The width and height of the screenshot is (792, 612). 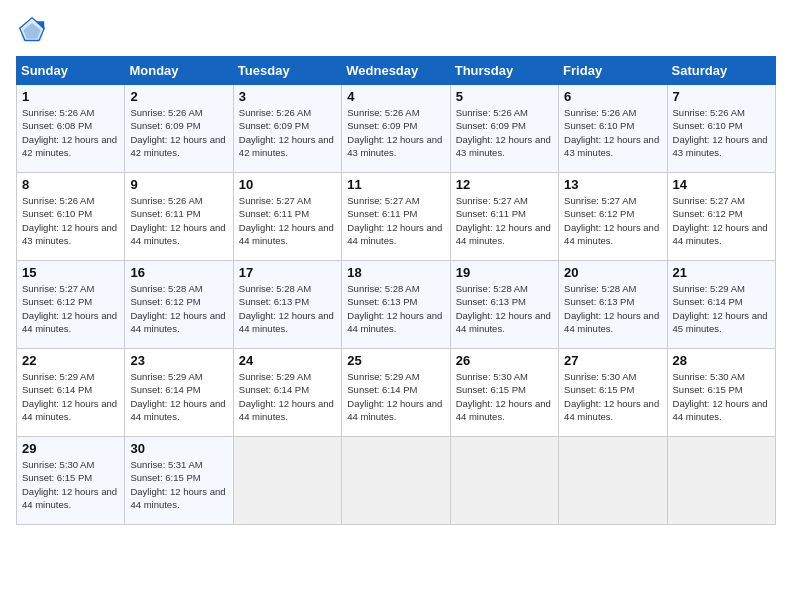 I want to click on header-cell-thursday: Thursday, so click(x=504, y=71).